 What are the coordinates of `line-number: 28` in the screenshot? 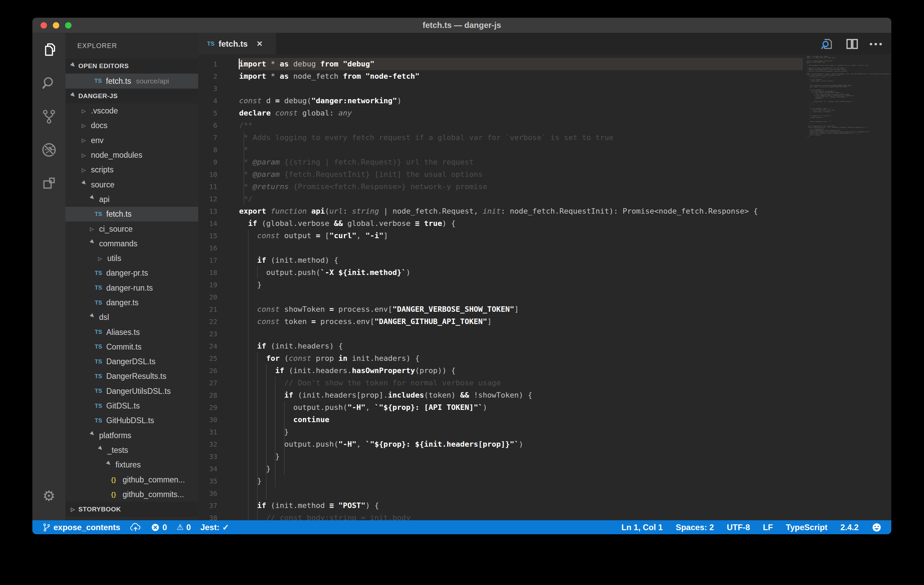 It's located at (208, 395).